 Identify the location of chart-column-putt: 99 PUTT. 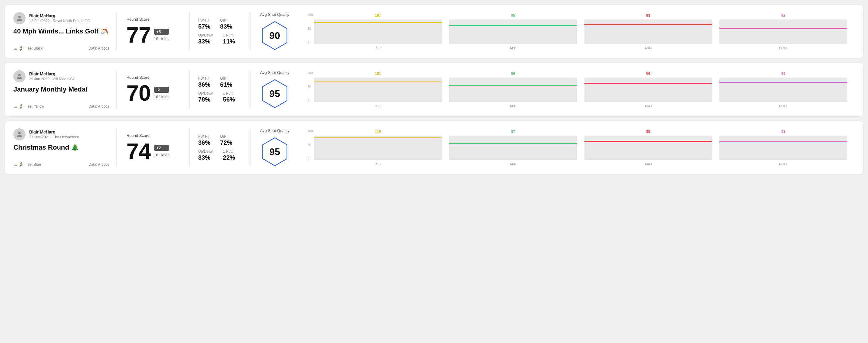
(783, 90).